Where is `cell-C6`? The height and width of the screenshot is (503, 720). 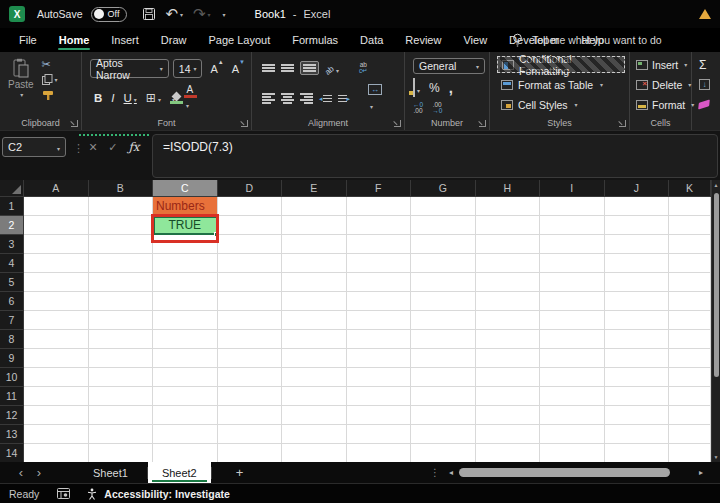
cell-C6 is located at coordinates (186, 302).